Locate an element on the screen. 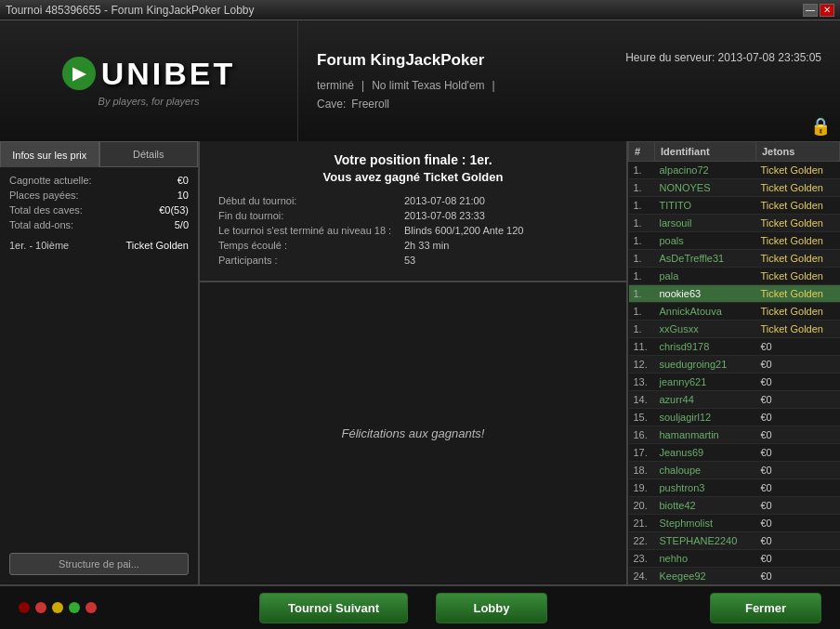 This screenshot has width=840, height=629. cell-rank: 20. is located at coordinates (642, 505).